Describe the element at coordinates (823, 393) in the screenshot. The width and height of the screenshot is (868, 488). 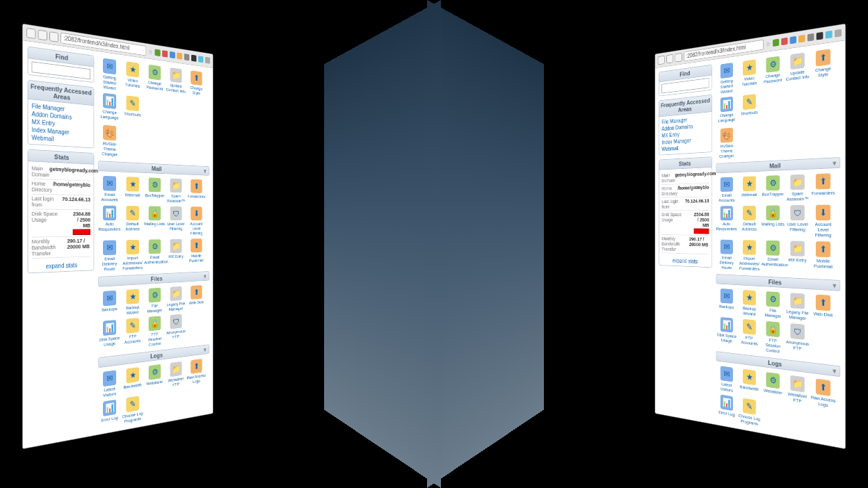
I see `logs-tool: ⬆ Raw Access Logs` at that location.